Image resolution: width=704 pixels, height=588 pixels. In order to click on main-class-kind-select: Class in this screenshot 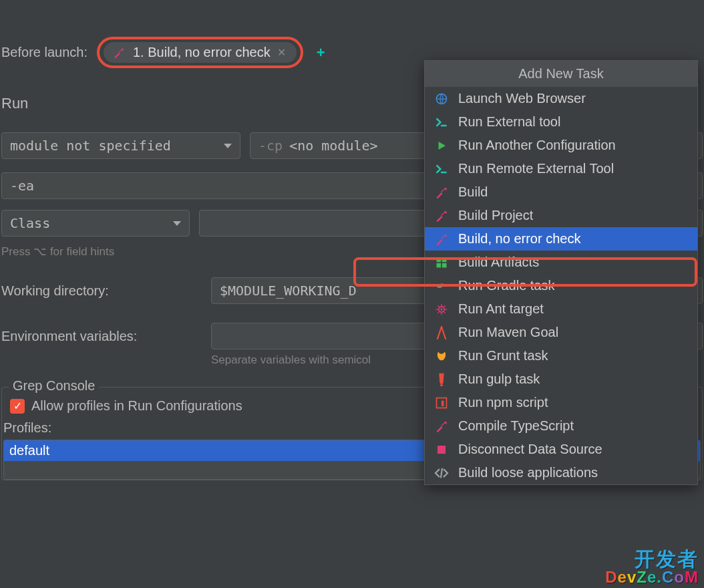, I will do `click(96, 223)`.